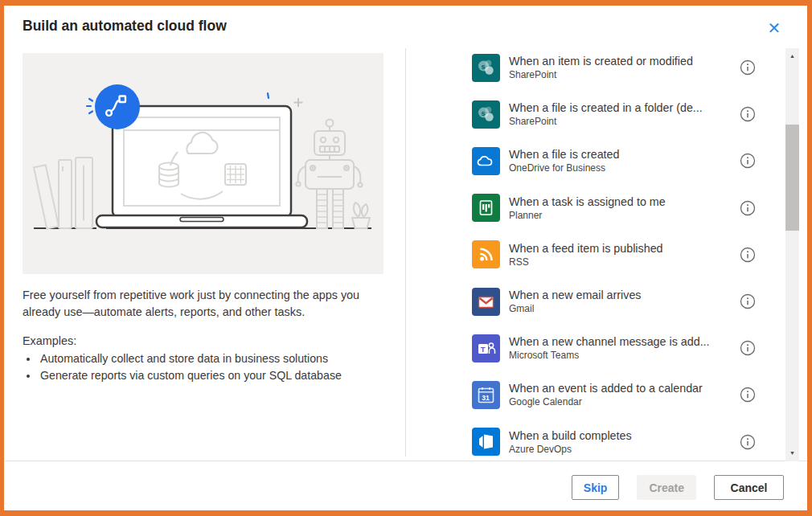 The image size is (812, 516). What do you see at coordinates (486, 398) in the screenshot?
I see `svg-text: 31` at bounding box center [486, 398].